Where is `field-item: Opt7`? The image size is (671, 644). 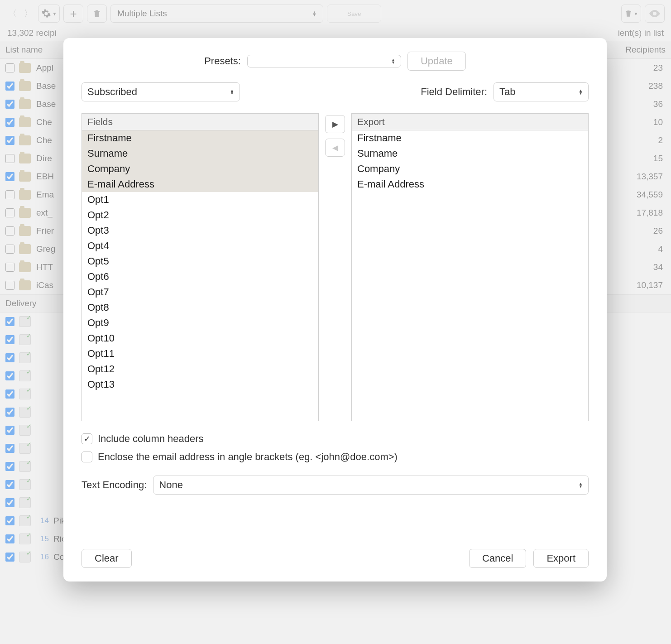
field-item: Opt7 is located at coordinates (200, 292).